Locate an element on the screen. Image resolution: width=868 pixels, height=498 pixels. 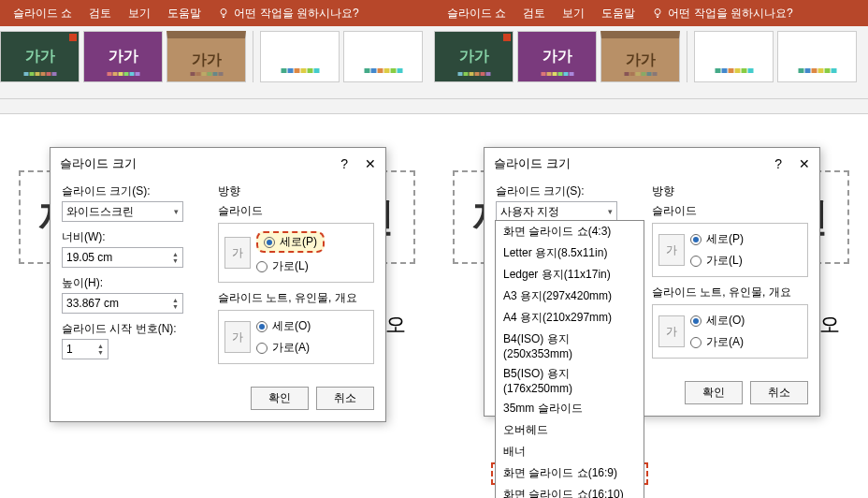
size-option: A4 용지(210x297mm) is located at coordinates (570, 318).